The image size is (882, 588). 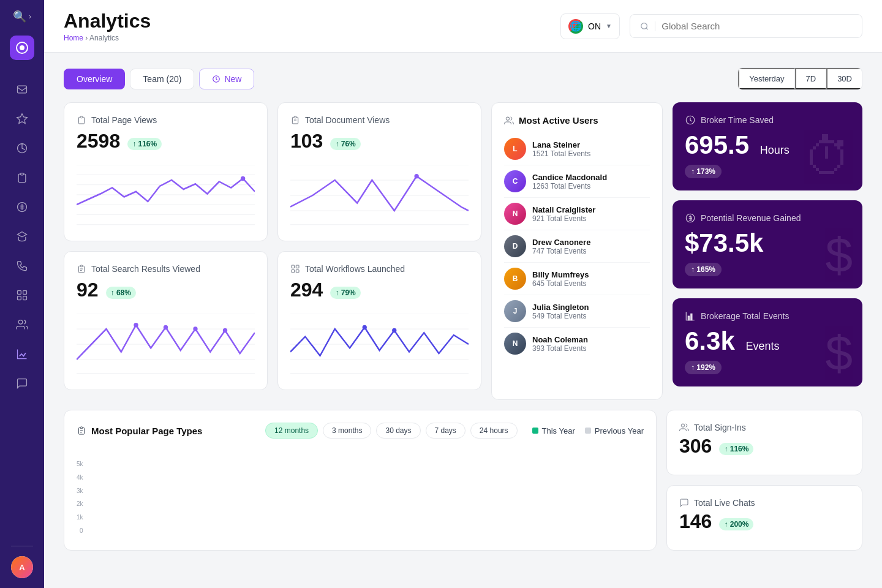 I want to click on doc-views-icon, so click(x=295, y=120).